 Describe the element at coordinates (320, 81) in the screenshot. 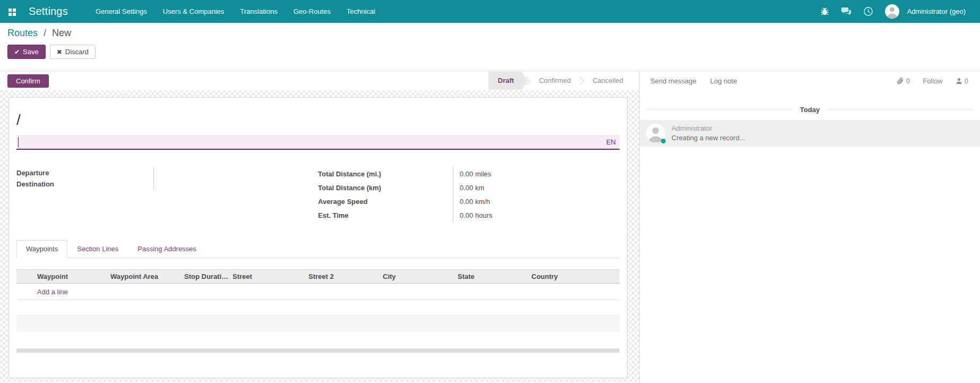

I see `statusbar: Confirm Draft Confirmed Cancelled` at that location.